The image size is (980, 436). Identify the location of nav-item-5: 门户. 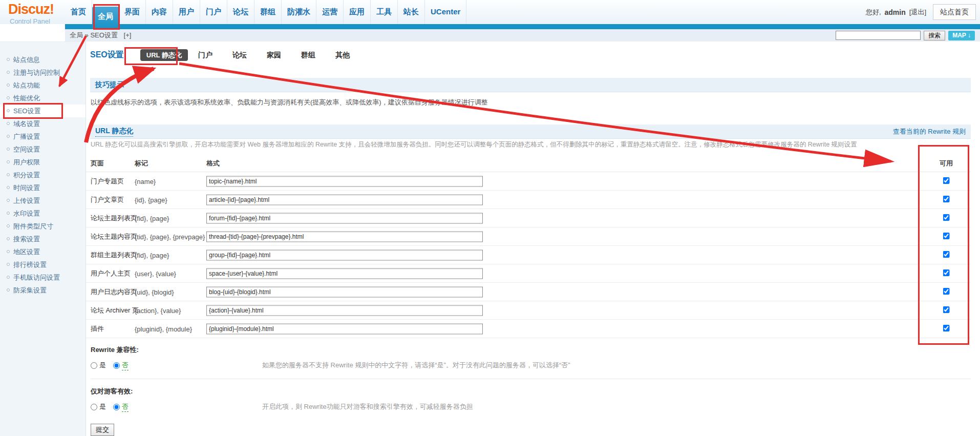
(214, 12).